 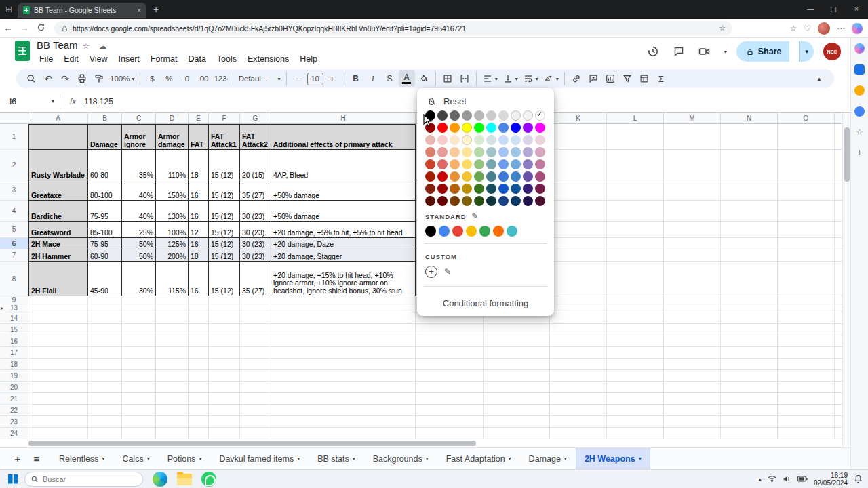 What do you see at coordinates (343, 230) in the screenshot?
I see `cell-H5: +20 damage, +5% to hit, +5% to hit head` at bounding box center [343, 230].